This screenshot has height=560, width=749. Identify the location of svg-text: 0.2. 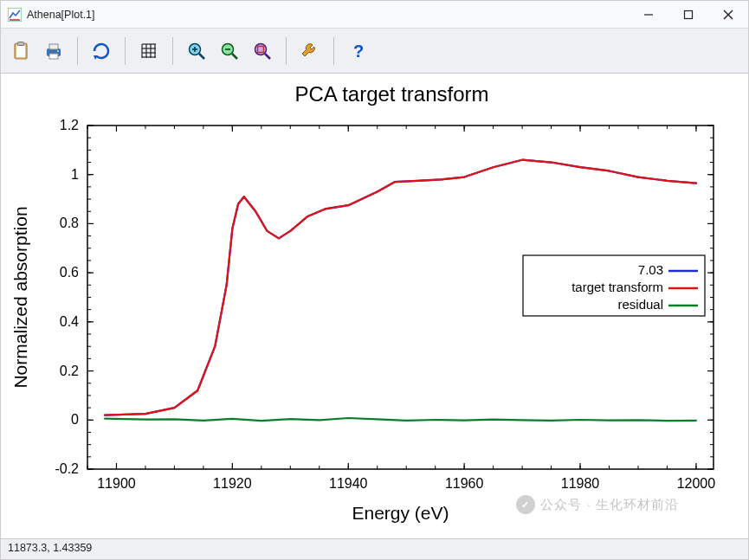
(69, 370).